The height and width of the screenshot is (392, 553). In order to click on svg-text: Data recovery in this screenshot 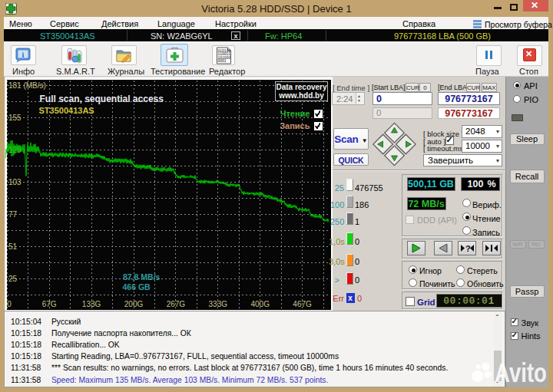, I will do `click(301, 87)`.